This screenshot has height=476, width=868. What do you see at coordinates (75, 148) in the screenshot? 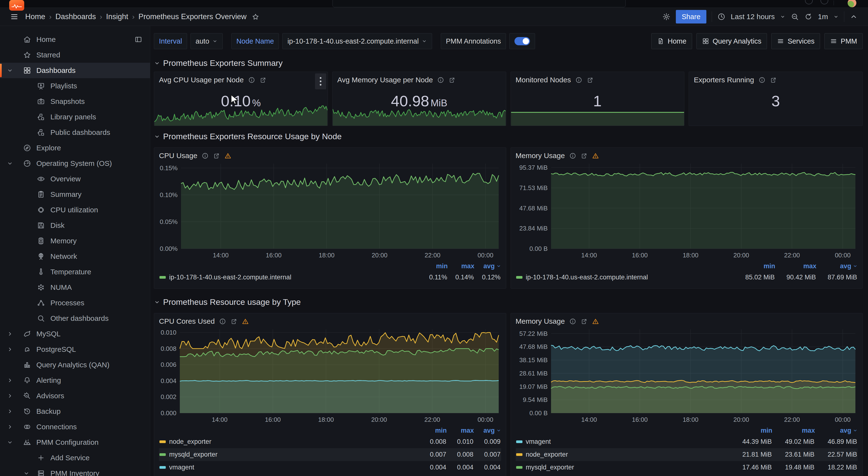
I see `sidebar-item-explore: Explore` at bounding box center [75, 148].